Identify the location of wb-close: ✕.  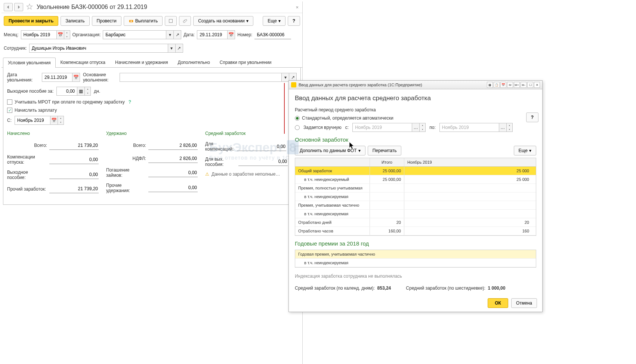
(537, 85).